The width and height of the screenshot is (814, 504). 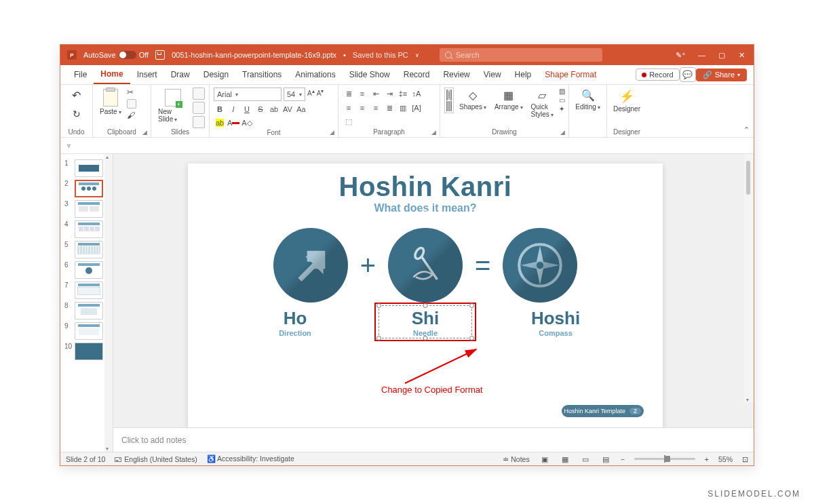 I want to click on view-sorter: ▦, so click(x=565, y=459).